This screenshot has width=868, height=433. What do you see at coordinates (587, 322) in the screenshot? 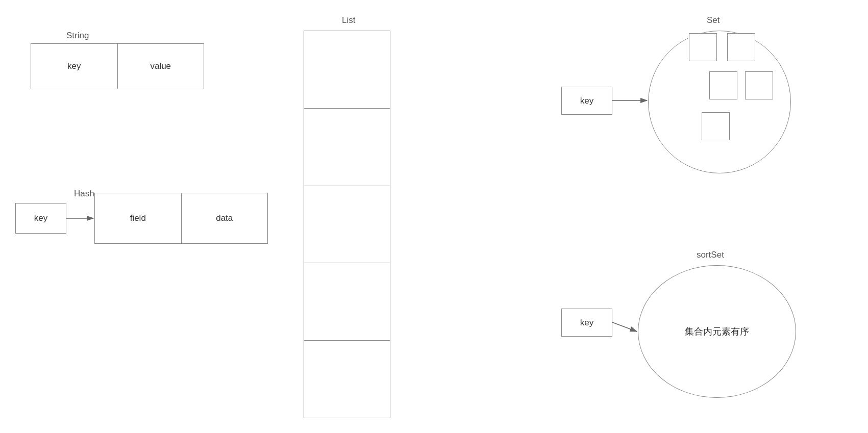
I see `sortset-key-box: key` at bounding box center [587, 322].